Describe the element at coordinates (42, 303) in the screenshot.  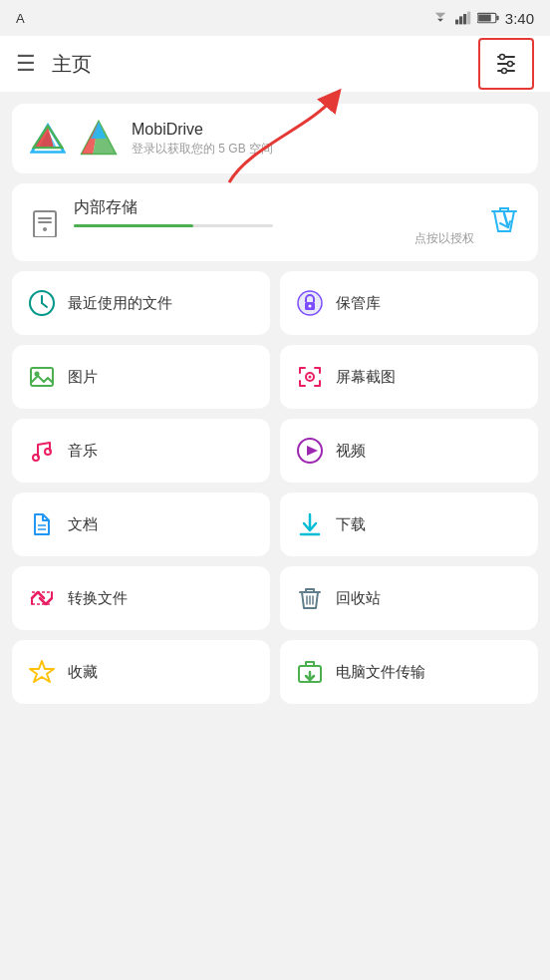
I see `clock-icon` at that location.